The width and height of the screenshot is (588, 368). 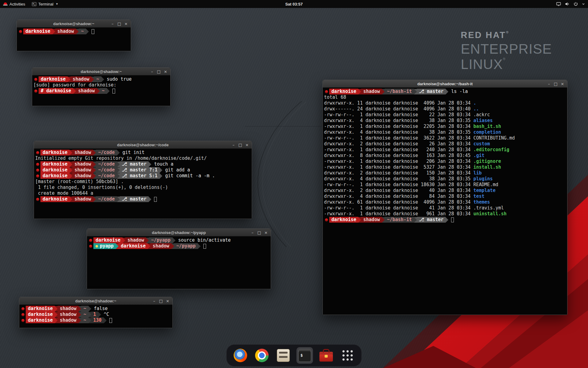 I want to click on display-icon, so click(x=559, y=4).